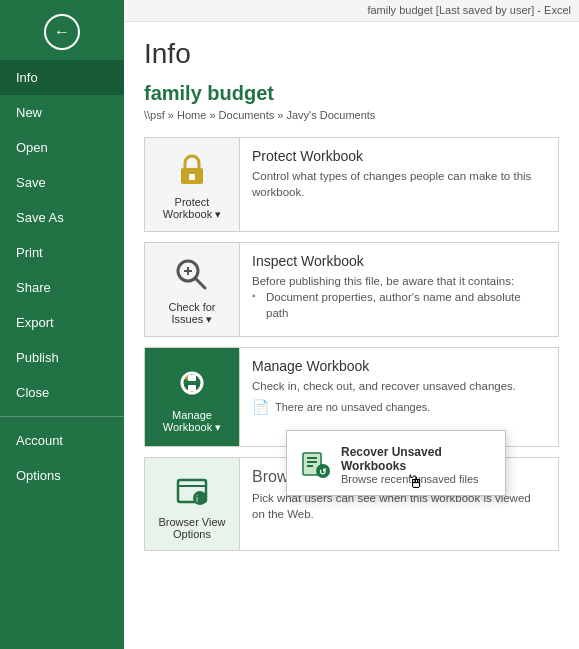  I want to click on sidebar-item-info: Info, so click(62, 78).